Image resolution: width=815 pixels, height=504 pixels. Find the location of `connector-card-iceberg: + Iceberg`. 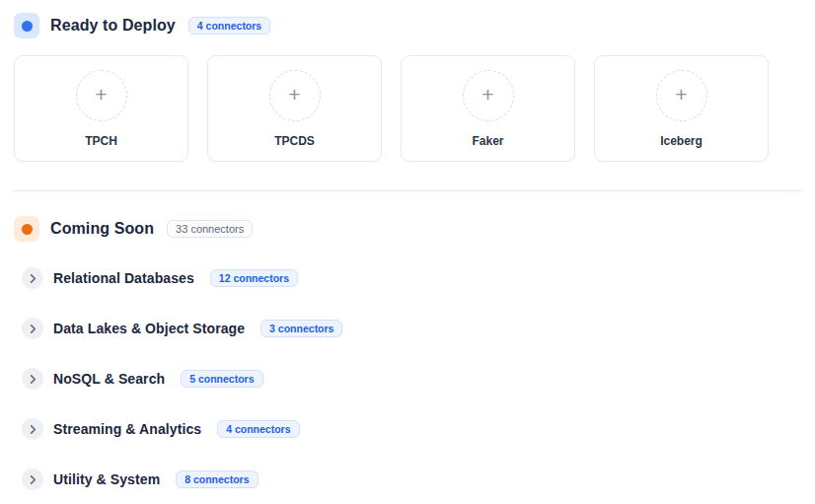

connector-card-iceberg: + Iceberg is located at coordinates (681, 108).